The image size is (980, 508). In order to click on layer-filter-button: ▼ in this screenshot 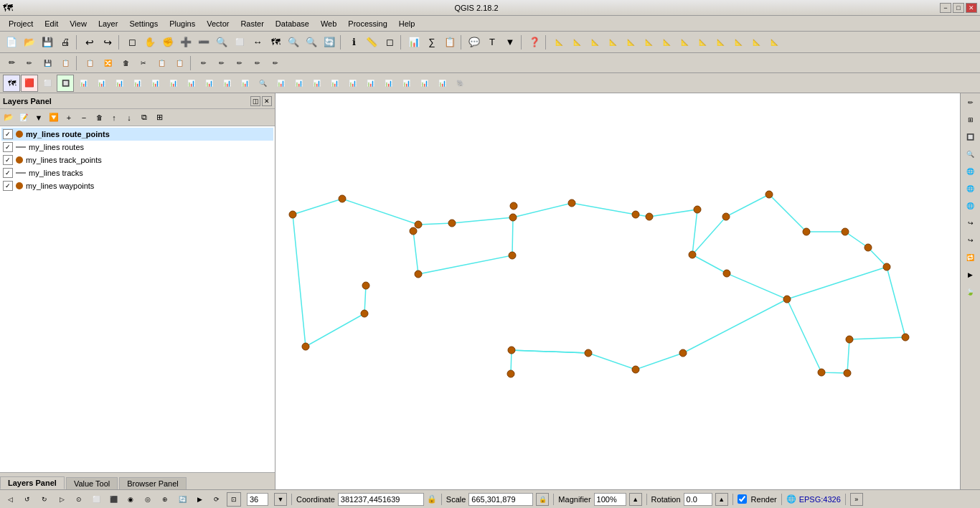, I will do `click(39, 118)`.